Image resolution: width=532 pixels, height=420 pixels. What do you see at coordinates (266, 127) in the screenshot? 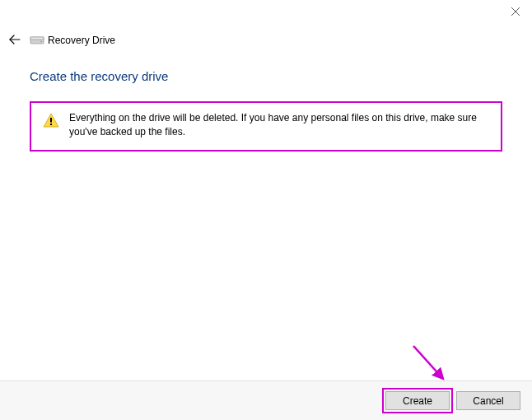
I see `warning-box: Everything on the drive will be deleted.…` at bounding box center [266, 127].